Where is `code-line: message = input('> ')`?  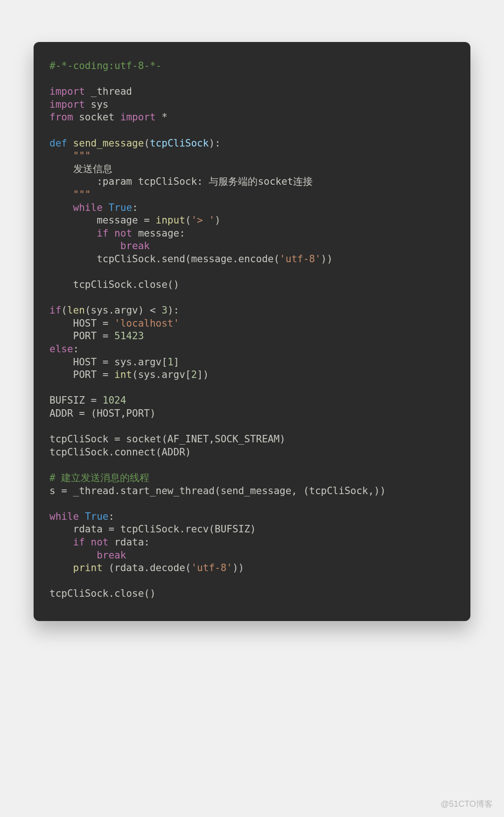 code-line: message = input('> ') is located at coordinates (135, 220).